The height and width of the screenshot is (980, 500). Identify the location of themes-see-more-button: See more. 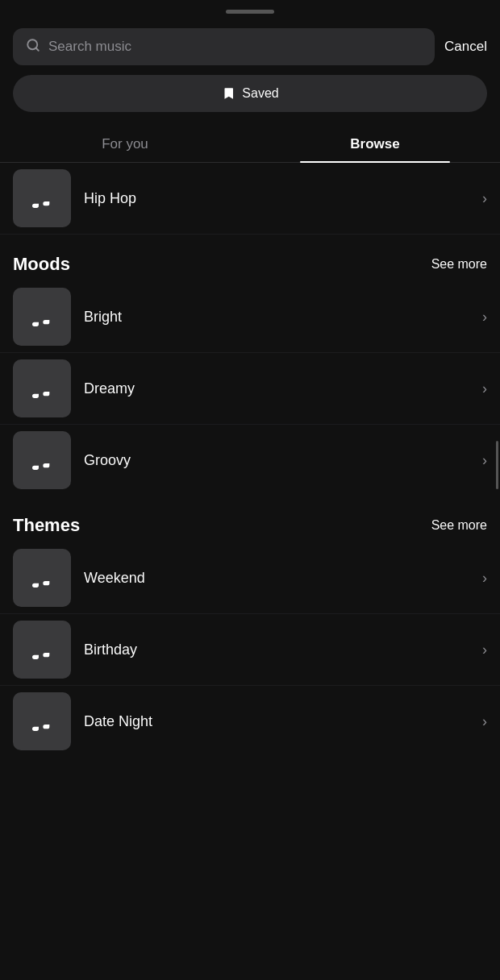
(460, 525).